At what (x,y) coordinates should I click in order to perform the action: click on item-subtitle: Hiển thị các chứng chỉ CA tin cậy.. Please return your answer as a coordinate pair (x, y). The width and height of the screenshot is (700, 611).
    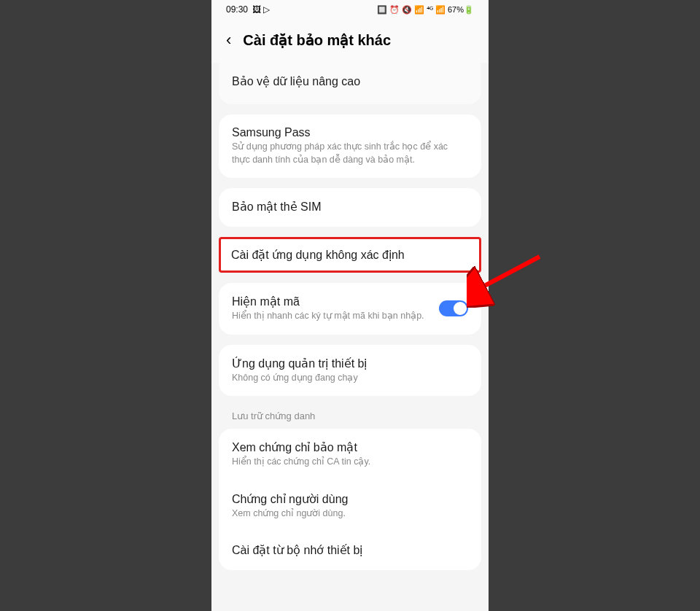
    Looking at the image, I should click on (350, 462).